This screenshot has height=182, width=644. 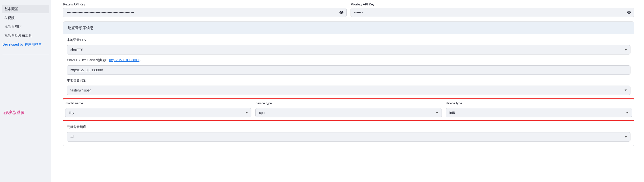 I want to click on sidebar-item-label: 视频混剪区, so click(x=13, y=27).